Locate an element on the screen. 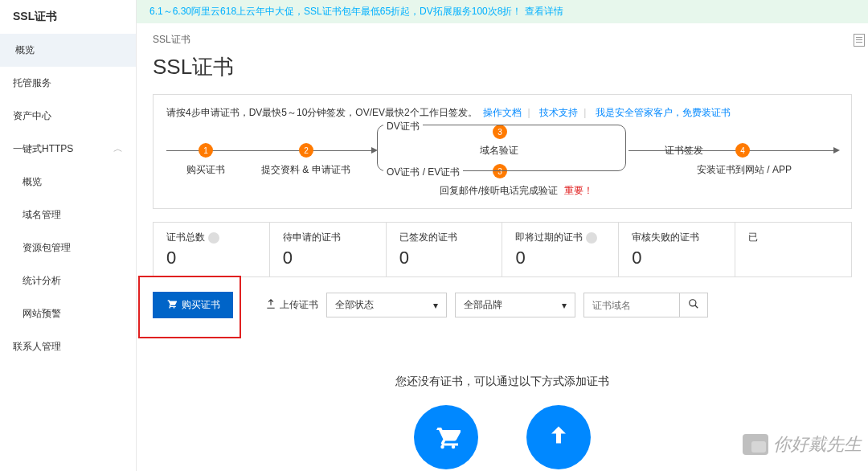 The width and height of the screenshot is (868, 471). instruction-link-support: 技术支持 is located at coordinates (559, 113).